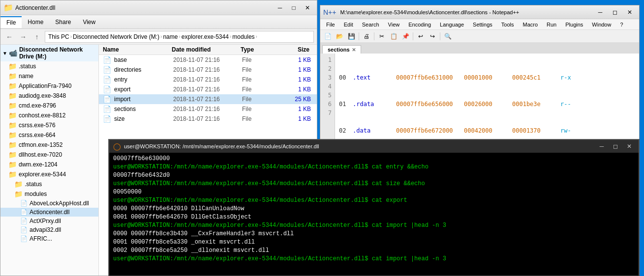  What do you see at coordinates (11, 22) in the screenshot?
I see `ribbon-tab-file: File` at bounding box center [11, 22].